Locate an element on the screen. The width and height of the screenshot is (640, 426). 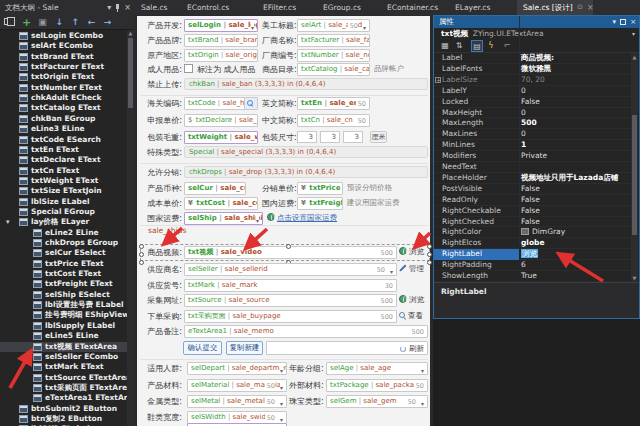
properties-icon: ▤ is located at coordinates (477, 46).